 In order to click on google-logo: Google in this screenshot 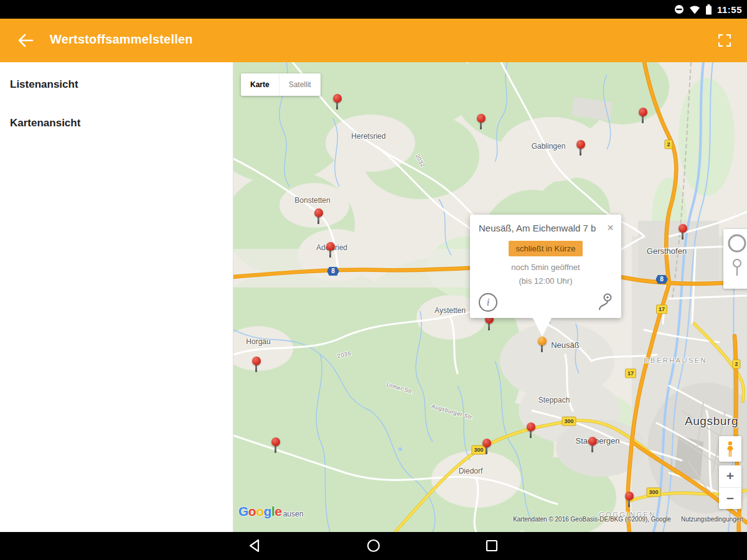, I will do `click(260, 511)`.